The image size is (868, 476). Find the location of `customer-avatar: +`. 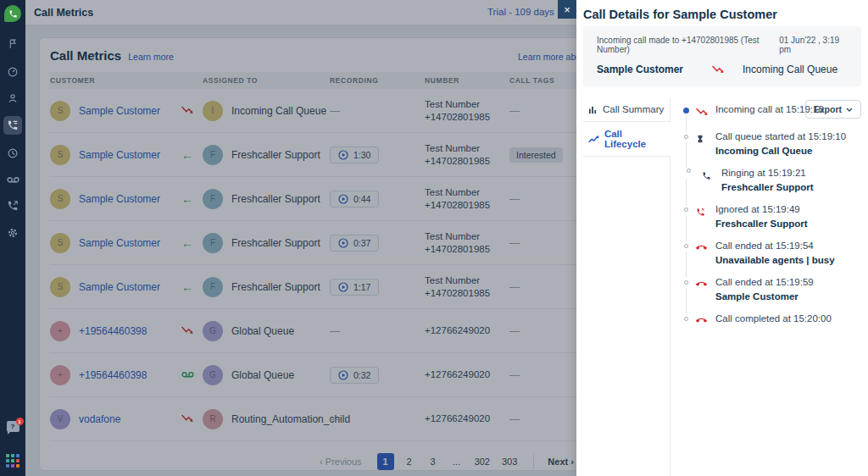

customer-avatar: + is located at coordinates (60, 375).